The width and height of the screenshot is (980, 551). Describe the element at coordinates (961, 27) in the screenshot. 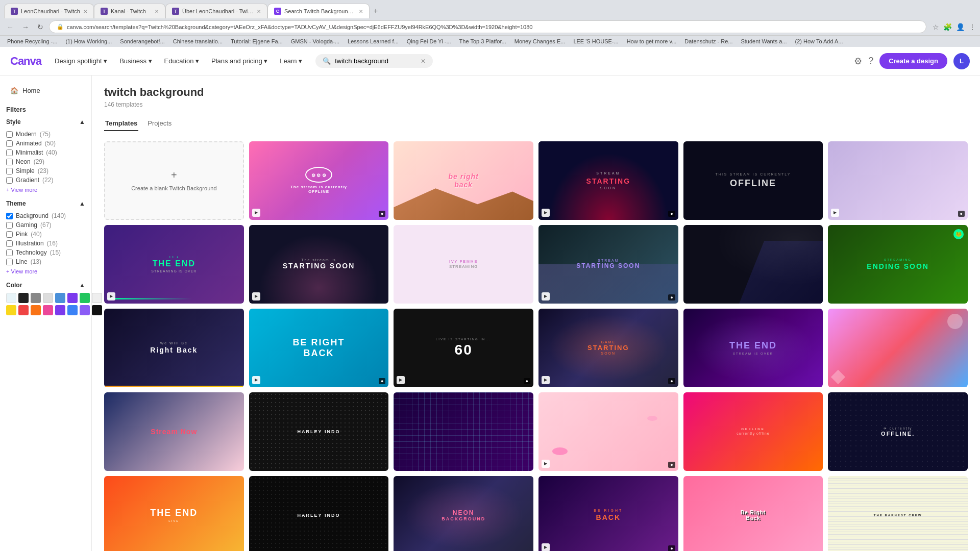

I see `profile-icon: 👤` at that location.